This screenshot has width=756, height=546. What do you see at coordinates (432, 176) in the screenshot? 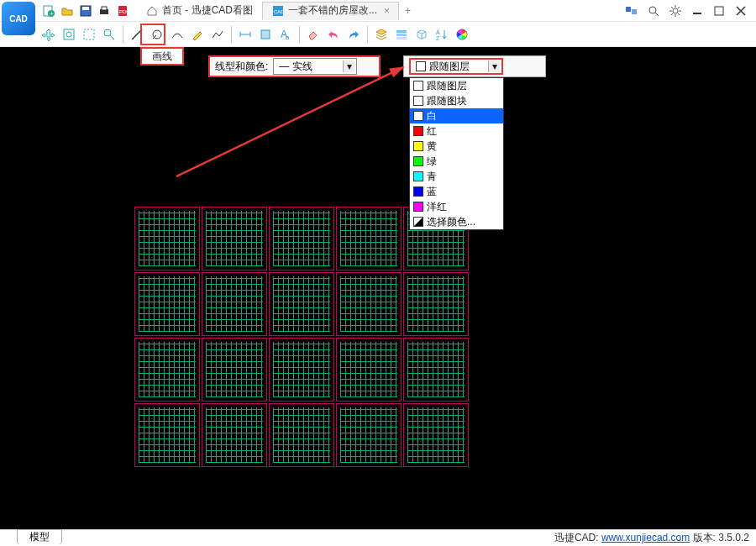
I see `color-option-label: 青` at bounding box center [432, 176].